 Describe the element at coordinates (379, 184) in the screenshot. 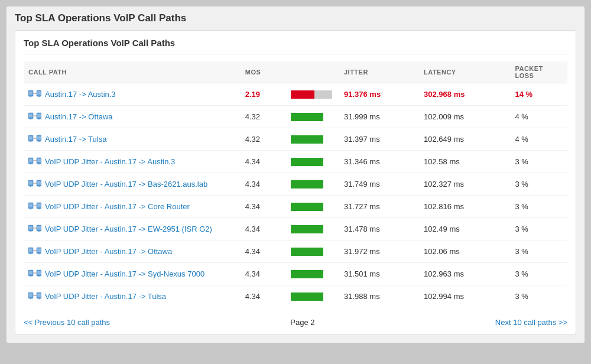

I see `cell-jitter: 31.749 ms` at that location.